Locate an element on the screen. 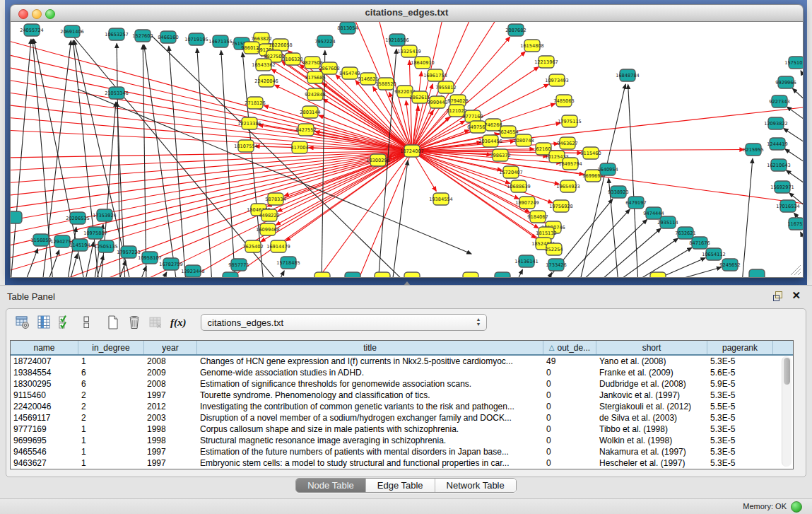 This screenshot has height=514, width=812. graph-node-5878334: 5878334 is located at coordinates (276, 199).